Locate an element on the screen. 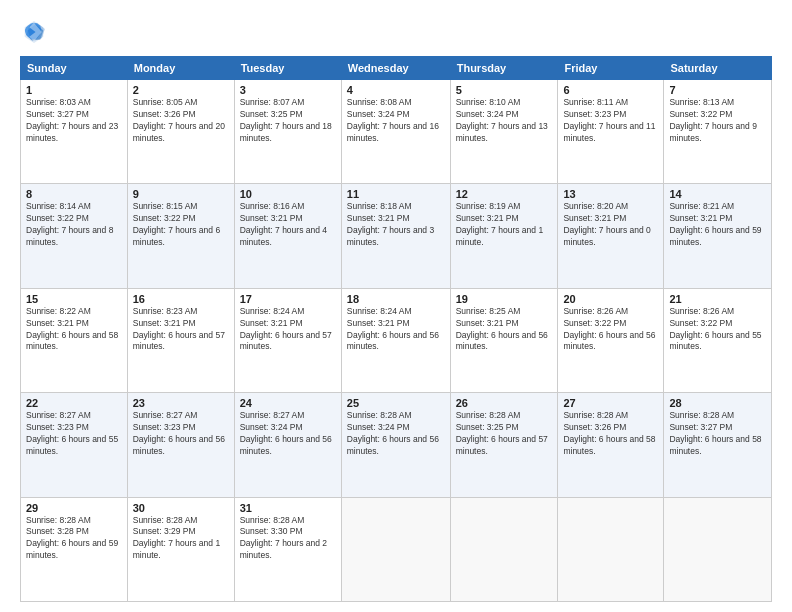 Image resolution: width=792 pixels, height=612 pixels. day-info: Sunrise: 8:21 AMSunset: 3:21 PMDaylight:… is located at coordinates (718, 225).